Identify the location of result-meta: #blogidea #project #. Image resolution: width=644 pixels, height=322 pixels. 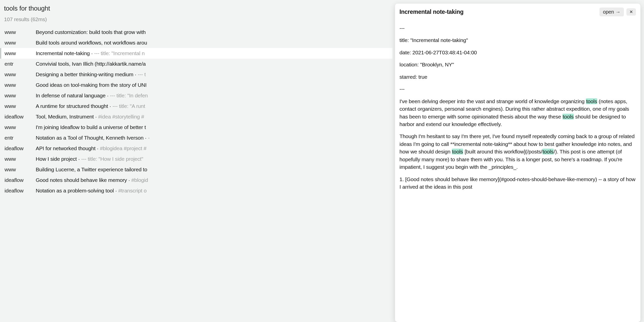
(123, 148).